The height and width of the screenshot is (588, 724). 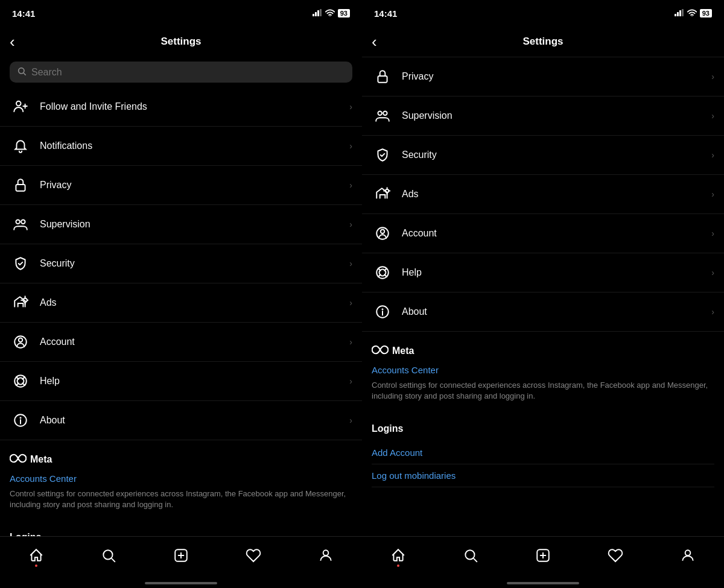 What do you see at coordinates (693, 13) in the screenshot?
I see `status-icons-right: 93` at bounding box center [693, 13].